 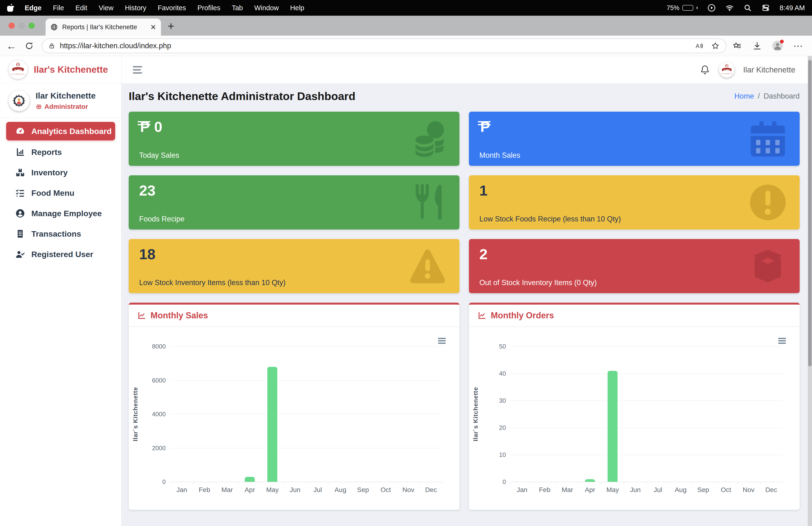 I want to click on stat-card-low-stock-inventory: 18 Low Stock Inventory Items (less than …, so click(x=294, y=266).